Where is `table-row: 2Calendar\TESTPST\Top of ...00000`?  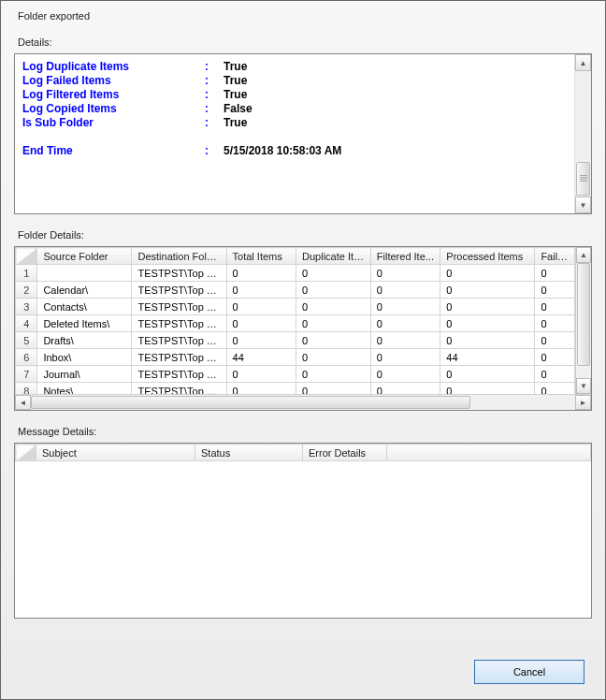
table-row: 2Calendar\TESTPST\Top of ...00000 is located at coordinates (296, 290).